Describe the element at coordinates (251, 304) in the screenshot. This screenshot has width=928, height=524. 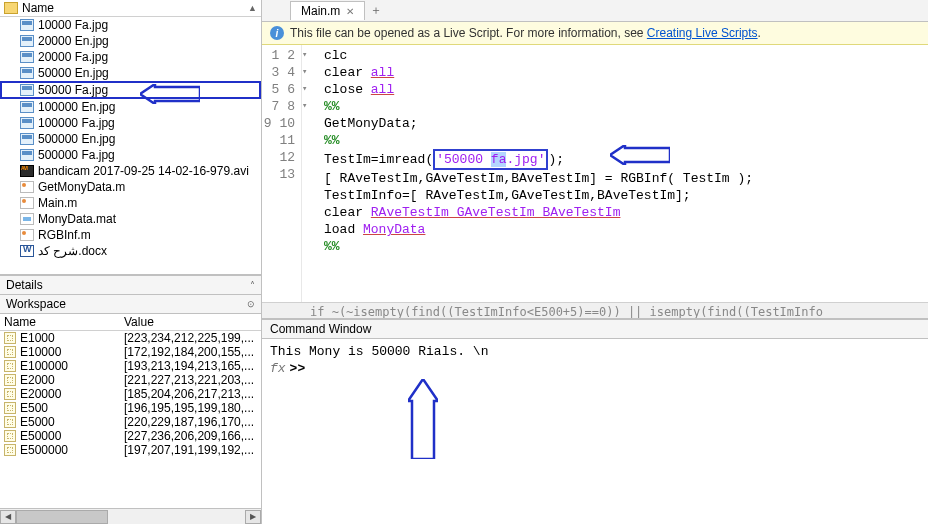
I see `workspace-dropdown-icon: ⊙` at that location.